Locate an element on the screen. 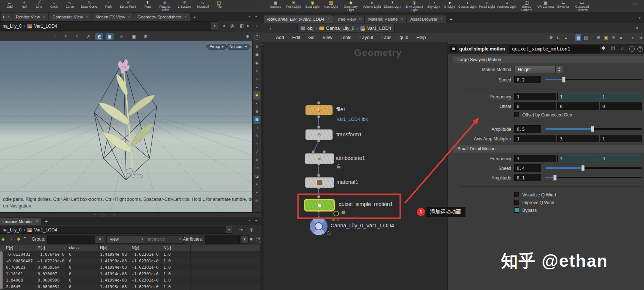 This screenshot has width=644, height=290. menu-layout: Layout is located at coordinates (367, 38).